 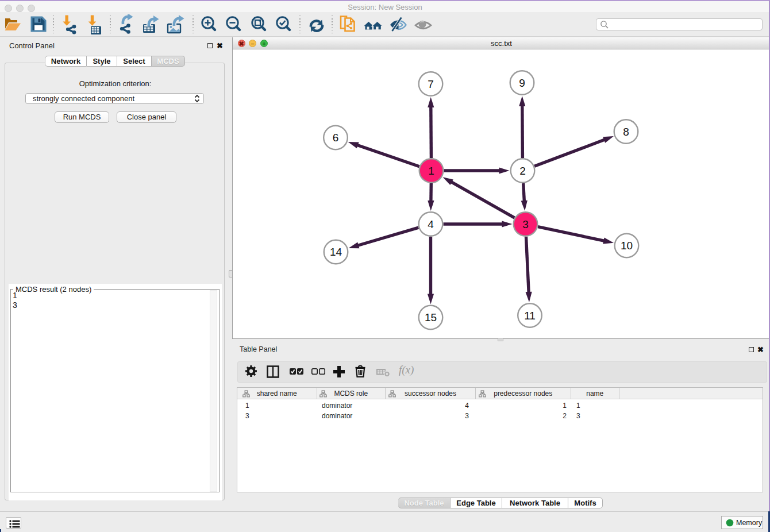 What do you see at coordinates (336, 138) in the screenshot?
I see `svg-text: 6` at bounding box center [336, 138].